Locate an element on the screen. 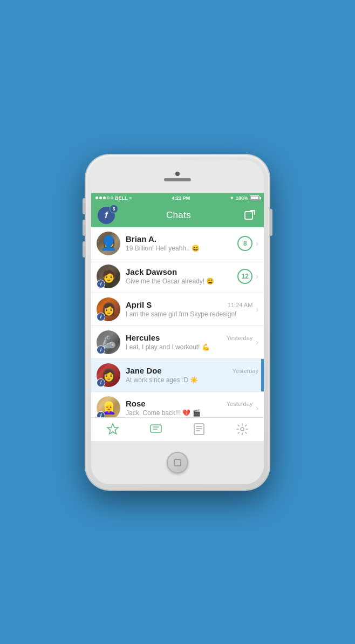 This screenshot has height=644, width=355. signal-dots is located at coordinates (105, 198).